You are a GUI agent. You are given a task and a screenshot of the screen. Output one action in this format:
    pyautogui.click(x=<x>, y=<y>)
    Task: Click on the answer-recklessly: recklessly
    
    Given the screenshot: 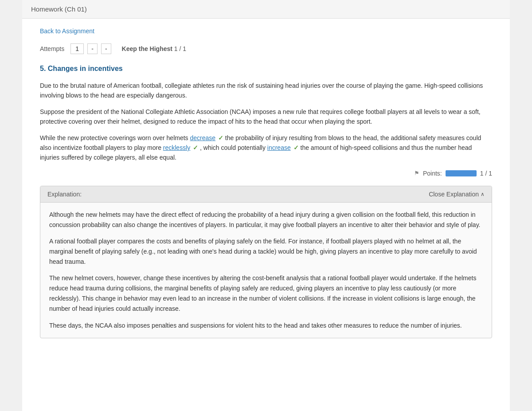 What is the action you would take?
    pyautogui.click(x=176, y=148)
    